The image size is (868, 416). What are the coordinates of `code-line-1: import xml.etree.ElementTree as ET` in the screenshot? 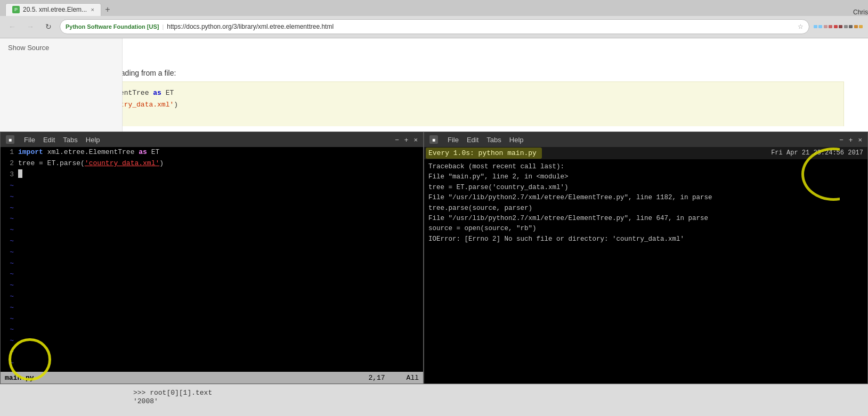 It's located at (434, 93).